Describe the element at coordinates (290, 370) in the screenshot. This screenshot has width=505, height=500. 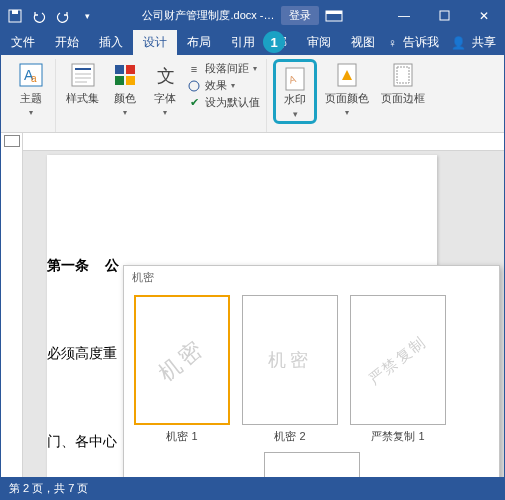
I see `thumb-confidential-2: 机密 机密 2` at that location.